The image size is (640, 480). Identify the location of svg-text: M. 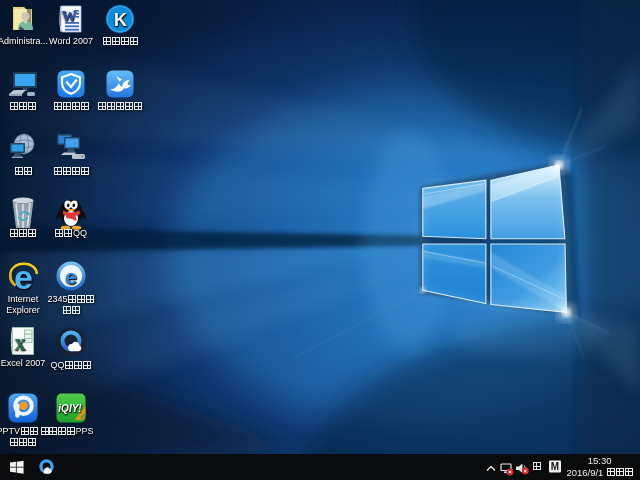
(555, 466).